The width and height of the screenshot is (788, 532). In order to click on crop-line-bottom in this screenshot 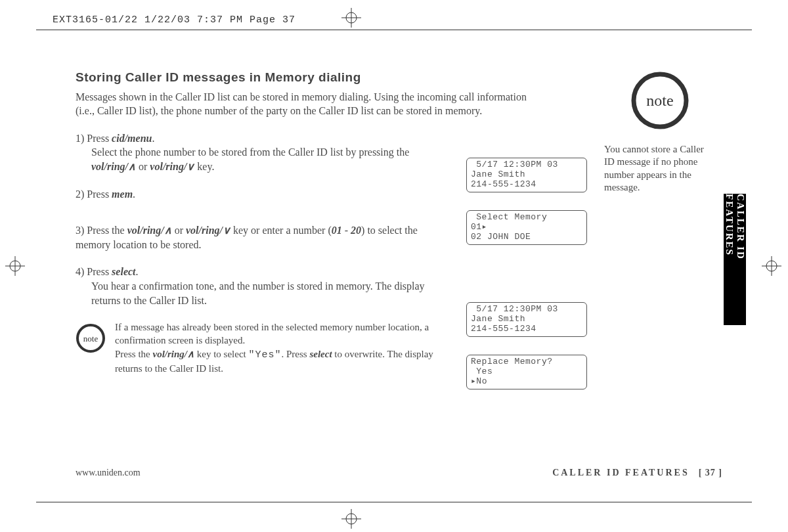, I will do `click(394, 502)`.